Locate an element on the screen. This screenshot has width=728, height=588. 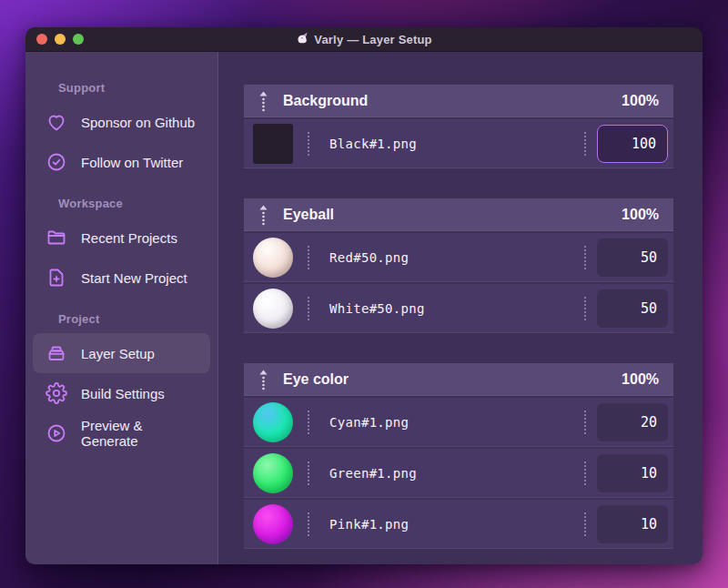
sidebar-item-label: Layer Setup is located at coordinates (118, 353).